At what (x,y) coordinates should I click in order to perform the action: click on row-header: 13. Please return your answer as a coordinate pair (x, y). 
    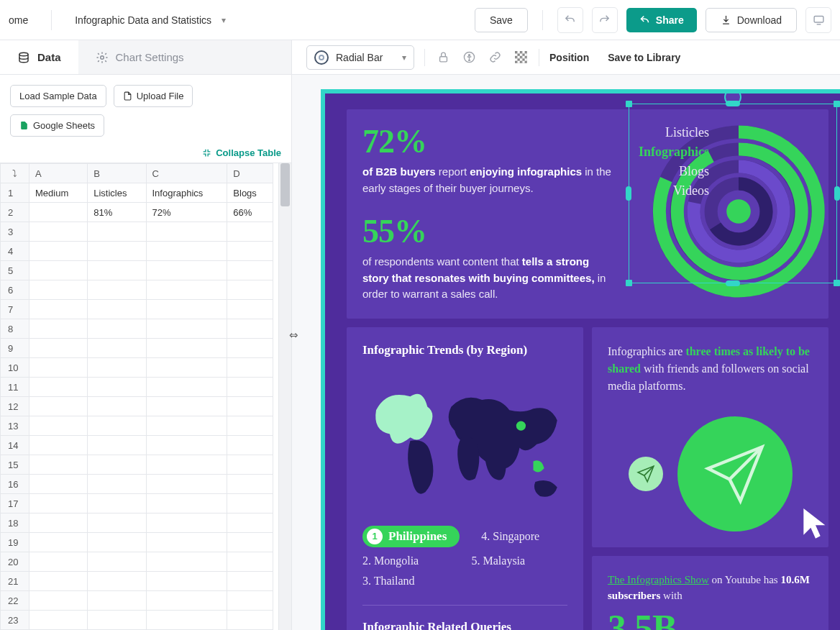
    Looking at the image, I should click on (15, 426).